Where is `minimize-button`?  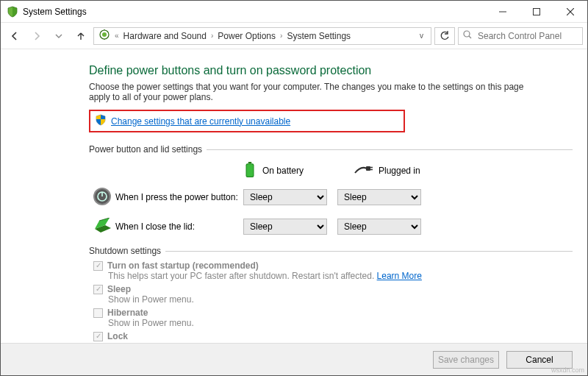
minimize-button is located at coordinates (503, 12).